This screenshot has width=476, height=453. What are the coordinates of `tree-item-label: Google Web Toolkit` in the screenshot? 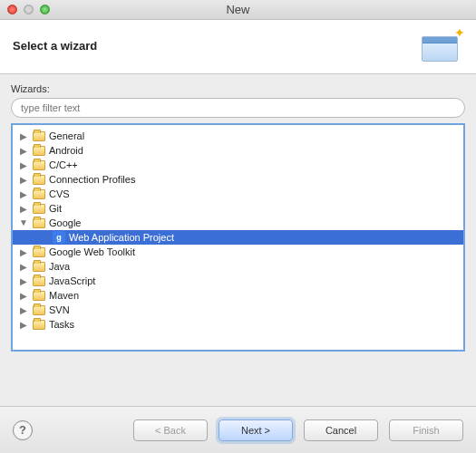 It's located at (92, 252).